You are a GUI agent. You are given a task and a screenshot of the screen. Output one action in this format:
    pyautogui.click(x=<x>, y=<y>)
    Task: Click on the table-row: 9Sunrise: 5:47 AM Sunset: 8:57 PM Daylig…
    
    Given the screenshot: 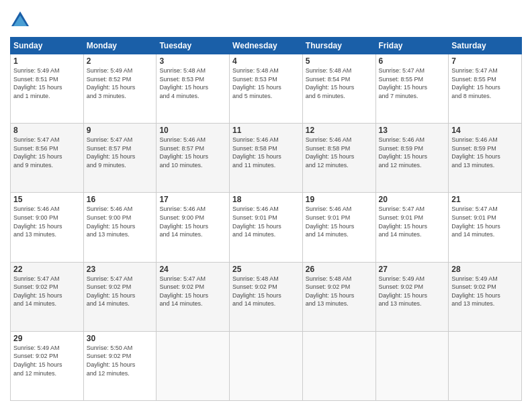 What is the action you would take?
    pyautogui.click(x=120, y=158)
    